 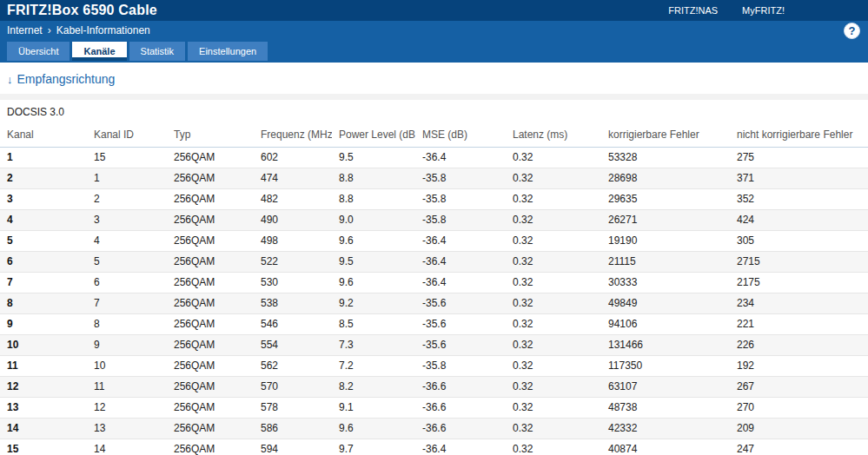 What do you see at coordinates (799, 158) in the screenshot?
I see `table-cell: 275` at bounding box center [799, 158].